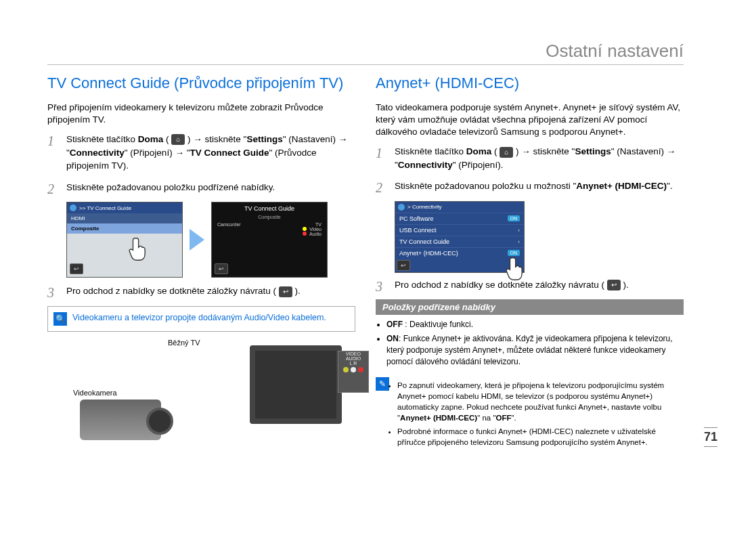 The image size is (731, 560). Describe the element at coordinates (540, 416) in the screenshot. I see `info-bullets: Po zapnutí videokamery, která je připoje…` at that location.